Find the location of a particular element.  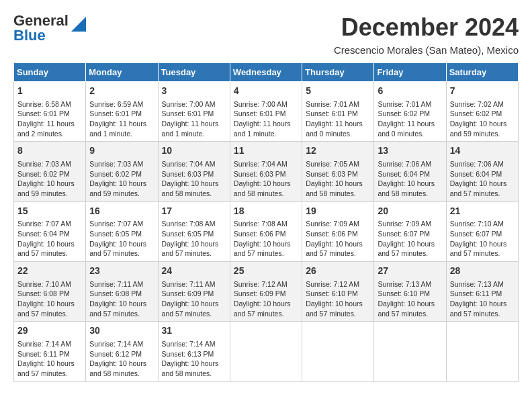

day-info: Sunrise: 7:10 AMSunset: 6:08 PMDaylight:… is located at coordinates (46, 299).